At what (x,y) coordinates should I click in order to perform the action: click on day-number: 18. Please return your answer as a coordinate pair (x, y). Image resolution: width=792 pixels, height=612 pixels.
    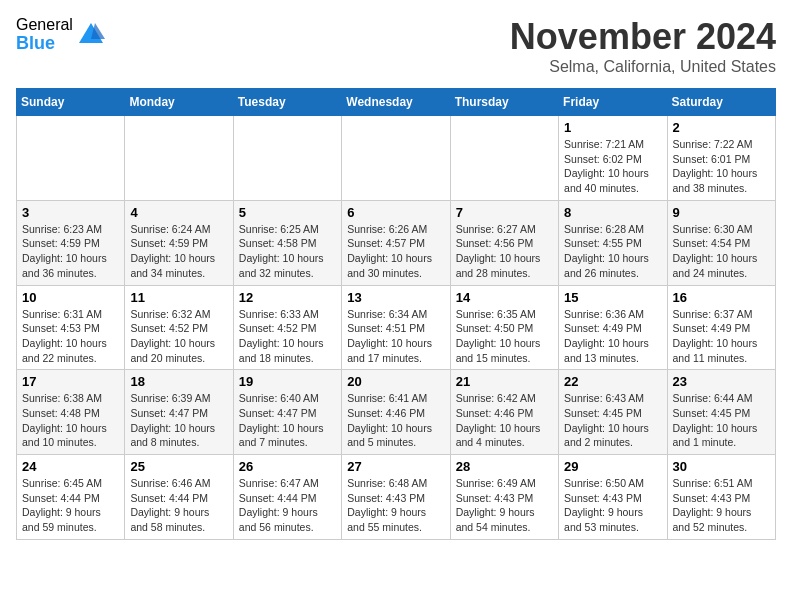
    Looking at the image, I should click on (178, 382).